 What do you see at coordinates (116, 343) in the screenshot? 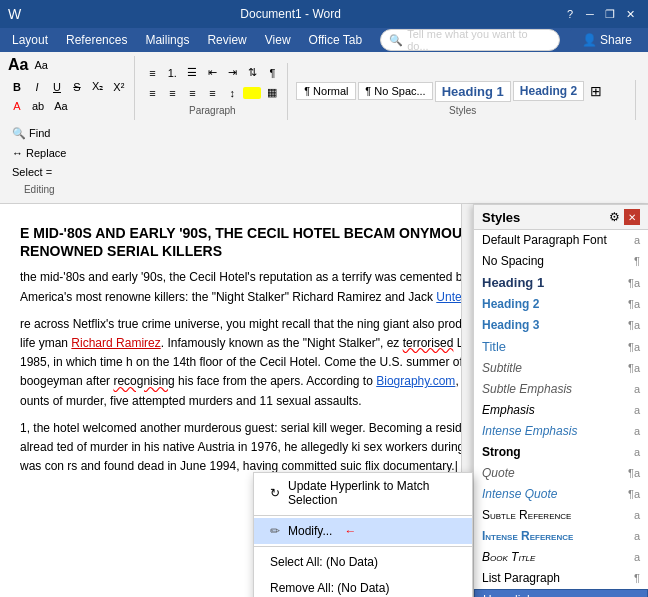
I see `link-richard-ramirez: Richard Ramirez` at bounding box center [116, 343].